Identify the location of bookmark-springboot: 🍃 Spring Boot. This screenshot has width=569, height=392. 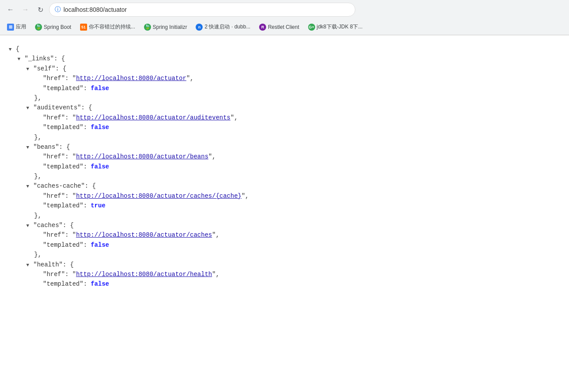
(53, 27).